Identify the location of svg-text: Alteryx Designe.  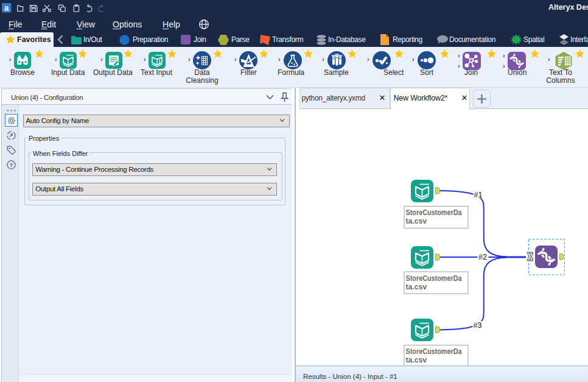
(569, 7).